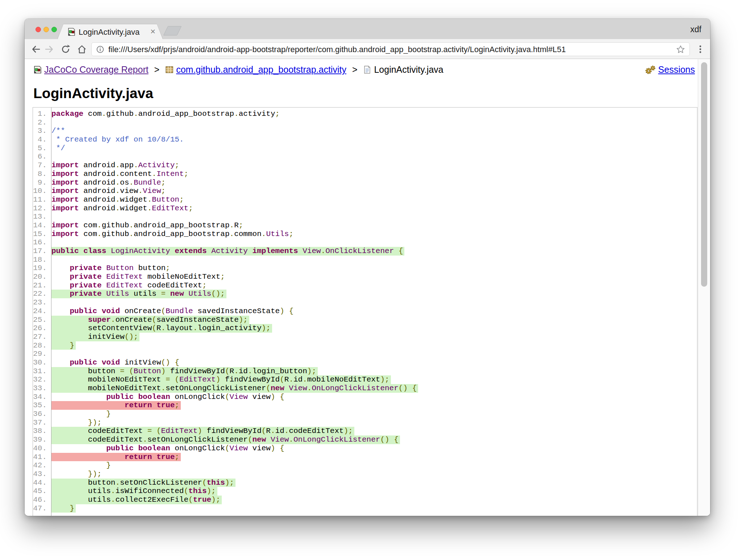 This screenshot has width=742, height=560. Describe the element at coordinates (41, 209) in the screenshot. I see `line-number: 12.` at that location.